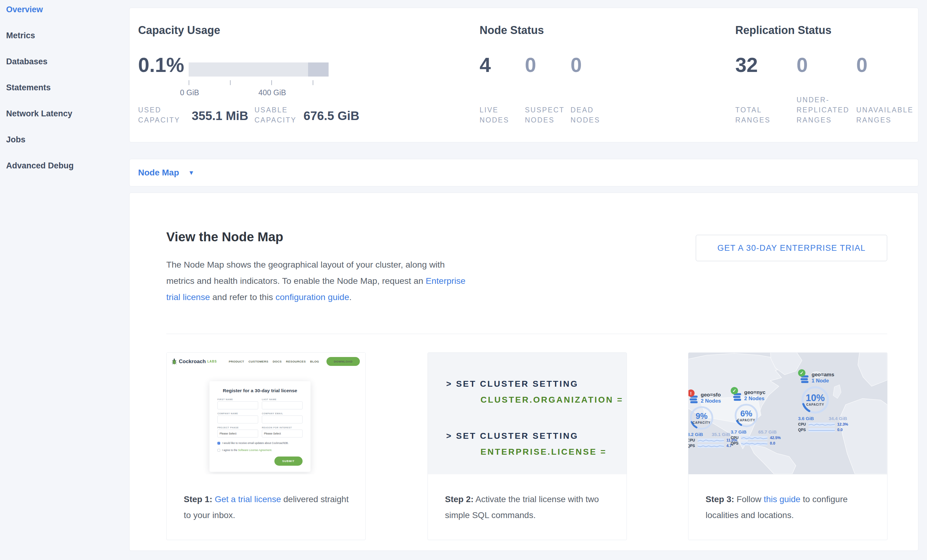  I want to click on last-name-label: LAST NAME, so click(282, 399).